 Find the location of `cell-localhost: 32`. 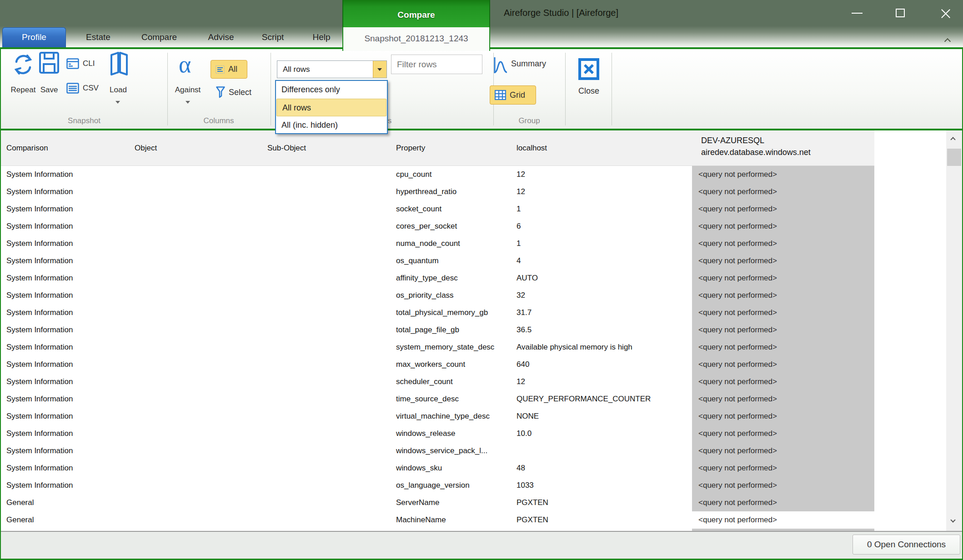

cell-localhost: 32 is located at coordinates (521, 295).